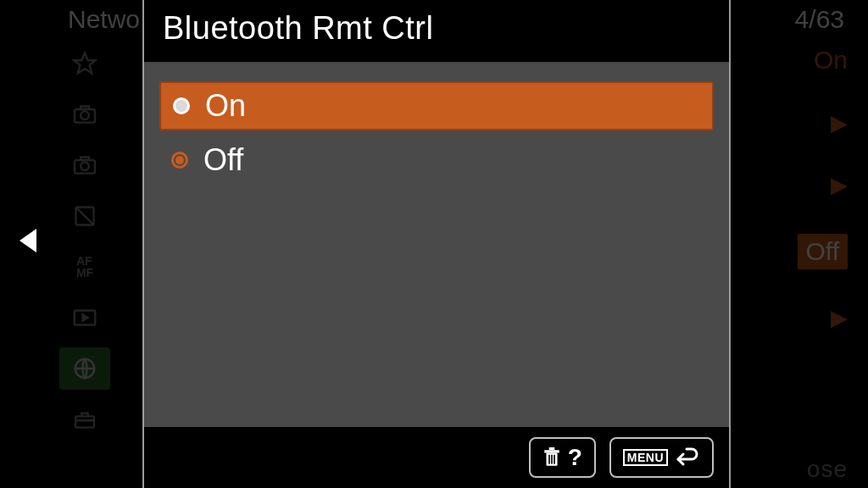 Image resolution: width=868 pixels, height=488 pixels. Describe the element at coordinates (224, 160) in the screenshot. I see `option-label: Off` at that location.